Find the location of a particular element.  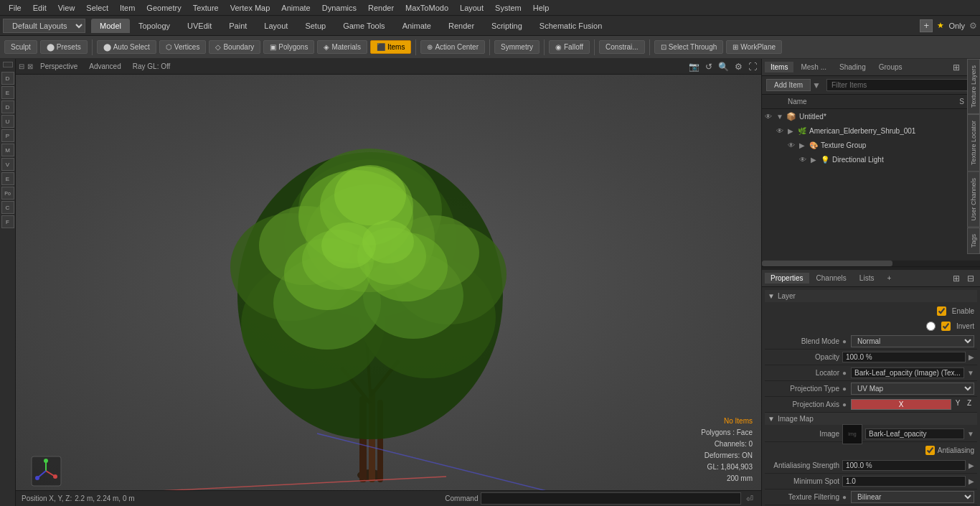

invert-radio is located at coordinates (931, 326).